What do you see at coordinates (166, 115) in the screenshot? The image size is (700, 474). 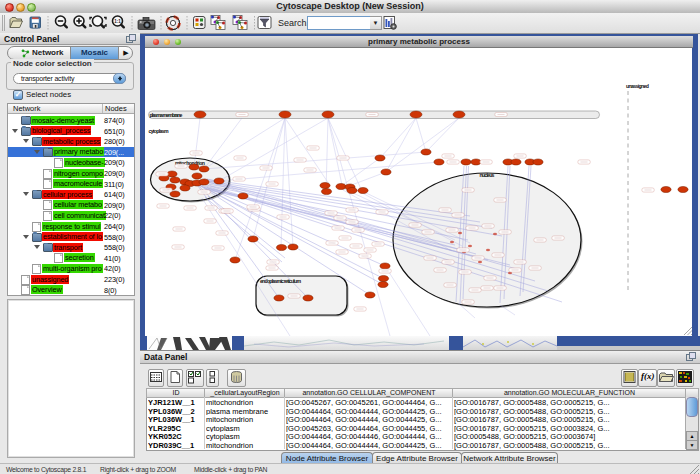 I see `svg-text: plasma membrane` at bounding box center [166, 115].